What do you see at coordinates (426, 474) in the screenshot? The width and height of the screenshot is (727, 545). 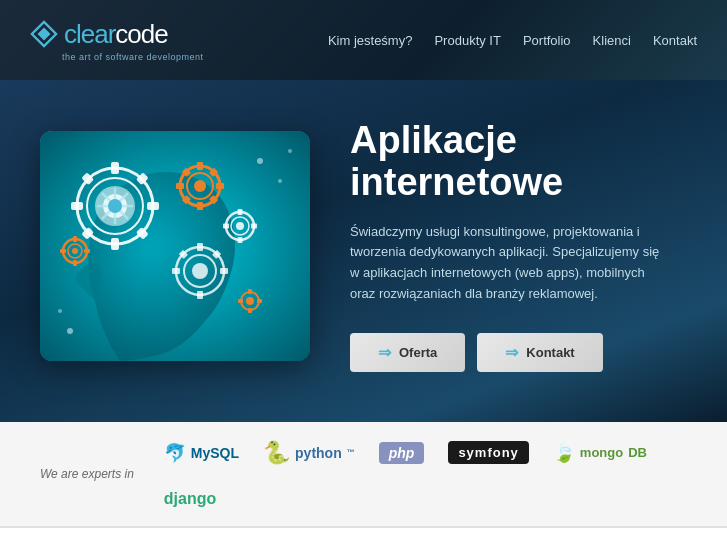 I see `tech-logos: 🐬 MySQL 🐍 python™ php symfony 🍃 mongomon…` at bounding box center [426, 474].